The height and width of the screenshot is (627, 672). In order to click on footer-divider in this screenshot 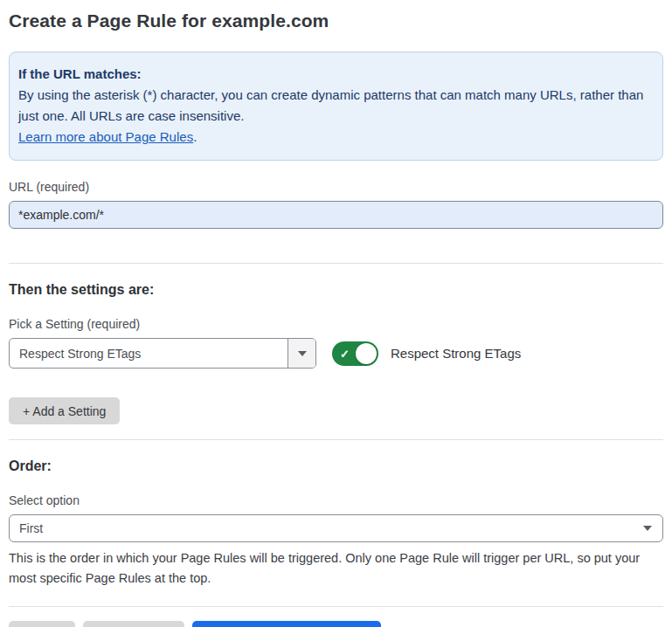, I will do `click(336, 606)`.